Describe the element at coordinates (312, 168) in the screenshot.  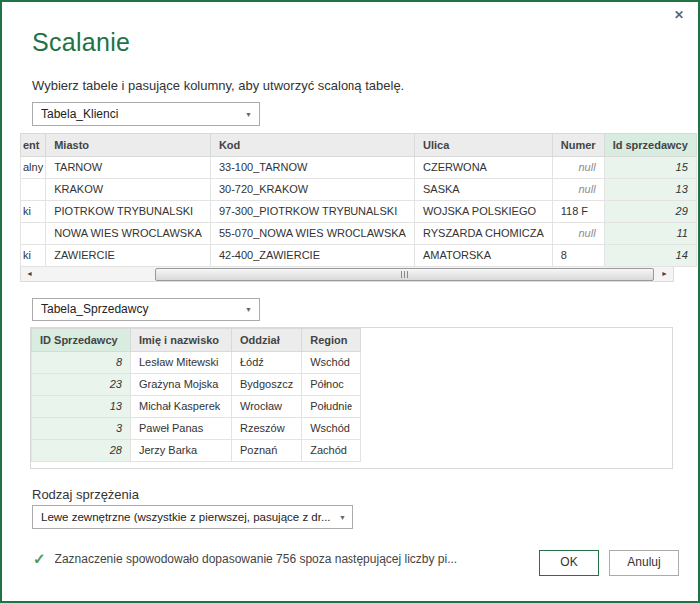
I see `cell: 33-100_TARNOW` at that location.